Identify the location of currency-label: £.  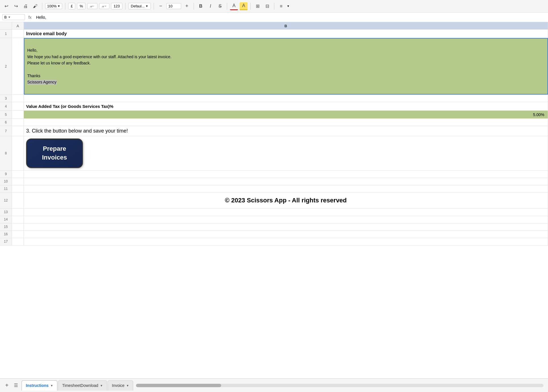
(72, 6).